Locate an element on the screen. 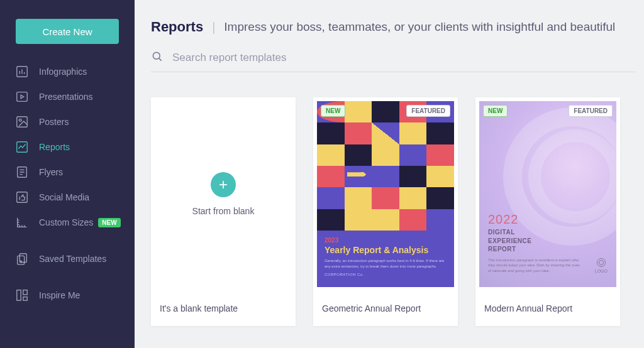  page-title: Reports is located at coordinates (177, 27).